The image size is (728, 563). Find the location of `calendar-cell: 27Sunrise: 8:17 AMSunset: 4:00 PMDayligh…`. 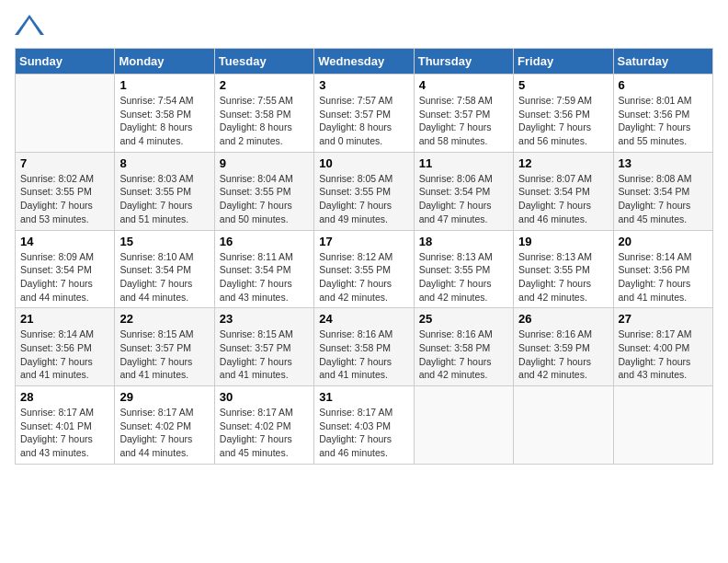

calendar-cell: 27Sunrise: 8:17 AMSunset: 4:00 PMDayligh… is located at coordinates (663, 348).